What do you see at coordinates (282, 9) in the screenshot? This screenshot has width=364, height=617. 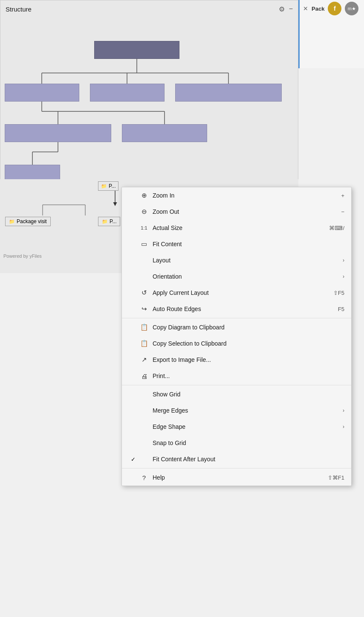 I see `settings-icon: ⚙` at bounding box center [282, 9].